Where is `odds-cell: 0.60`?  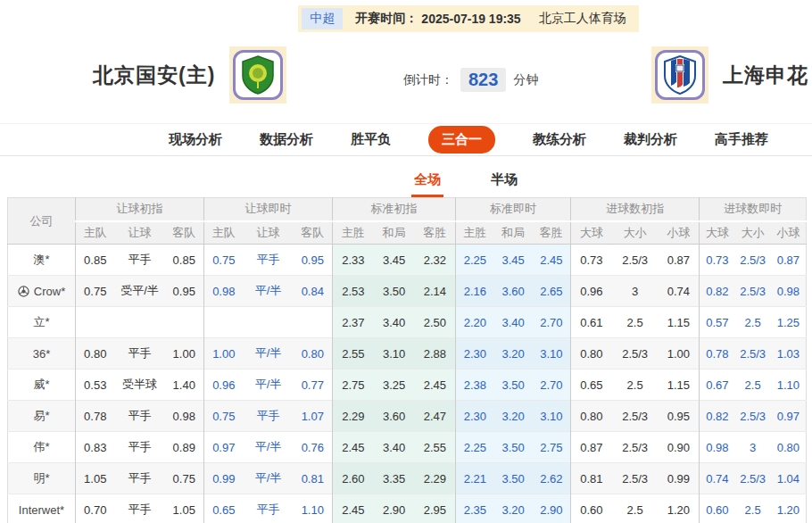 odds-cell: 0.60 is located at coordinates (717, 509).